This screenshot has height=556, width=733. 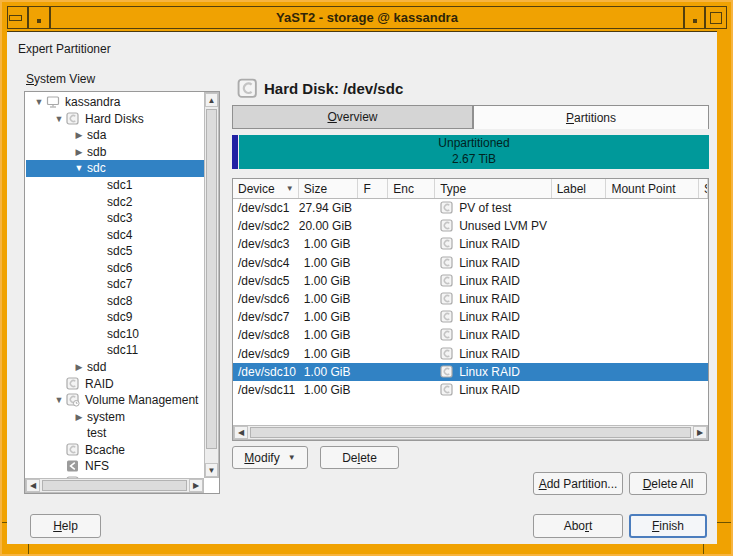 What do you see at coordinates (39, 18) in the screenshot?
I see `window-menu-button` at bounding box center [39, 18].